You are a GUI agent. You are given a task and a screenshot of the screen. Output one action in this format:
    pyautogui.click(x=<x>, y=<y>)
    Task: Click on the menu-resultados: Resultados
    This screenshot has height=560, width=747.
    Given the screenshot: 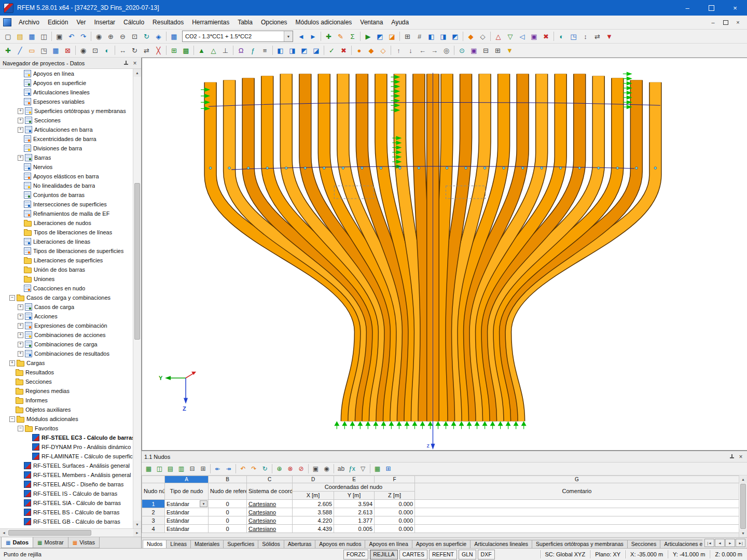 What is the action you would take?
    pyautogui.click(x=168, y=22)
    